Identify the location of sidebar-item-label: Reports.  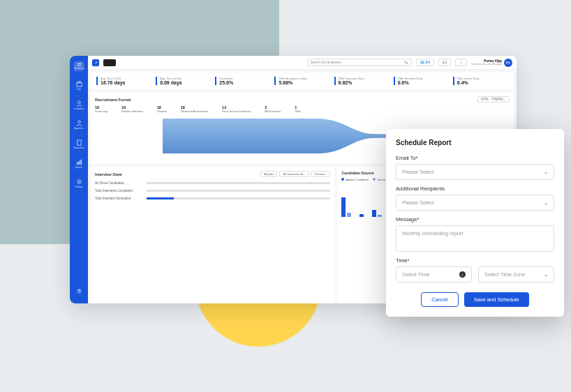
(80, 167).